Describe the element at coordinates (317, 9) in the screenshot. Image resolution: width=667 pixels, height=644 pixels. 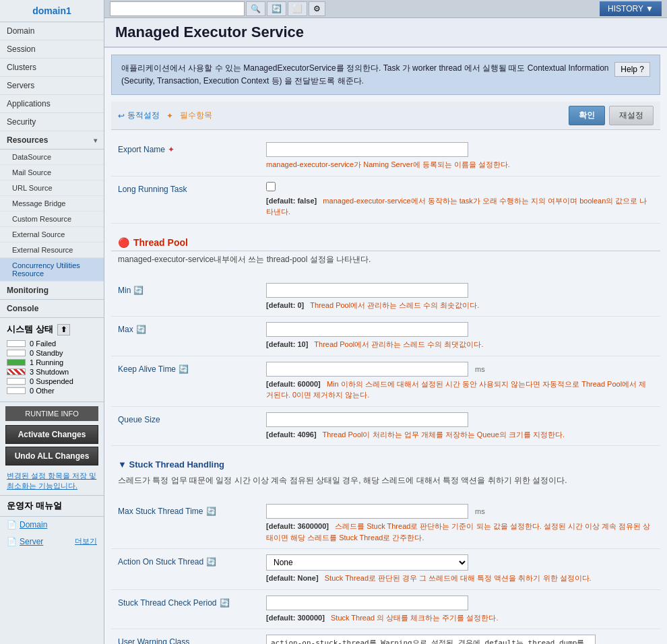
I see `settings-button: ⚙` at that location.